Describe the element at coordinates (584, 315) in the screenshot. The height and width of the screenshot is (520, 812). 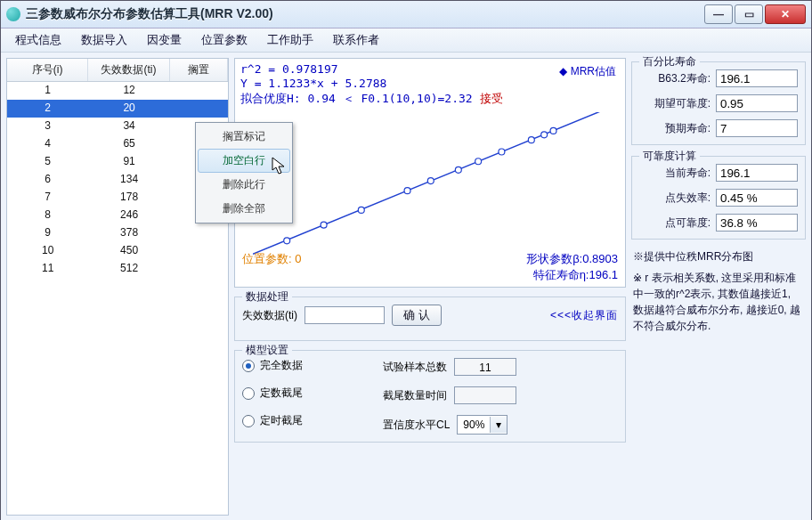
I see `collapse-link: <<<收起界面` at that location.